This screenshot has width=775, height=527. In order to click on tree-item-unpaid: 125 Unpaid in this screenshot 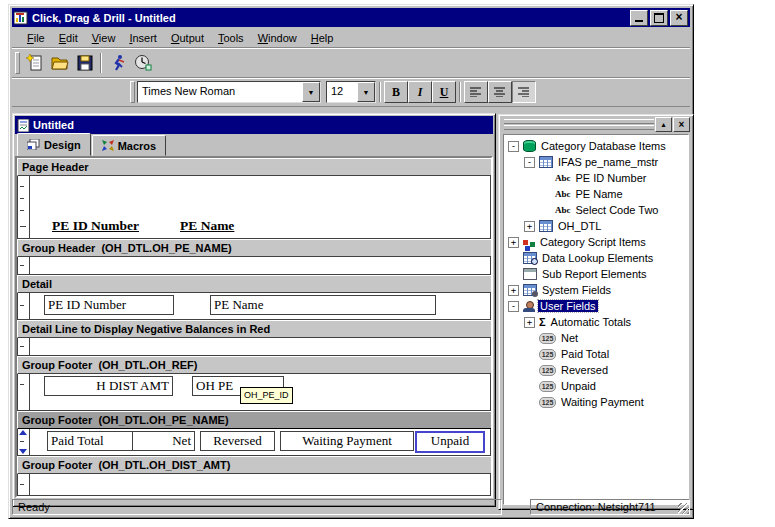, I will do `click(596, 386)`.